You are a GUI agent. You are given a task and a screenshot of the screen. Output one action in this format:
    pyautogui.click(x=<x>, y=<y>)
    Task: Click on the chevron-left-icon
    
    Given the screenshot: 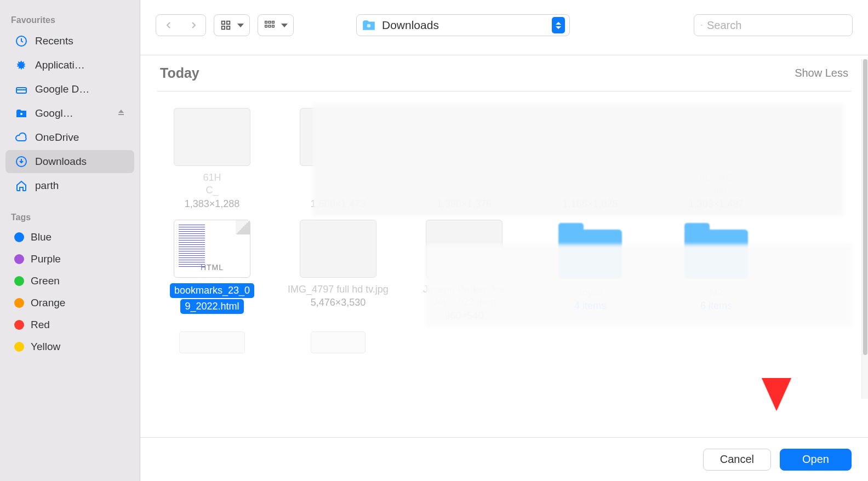 What is the action you would take?
    pyautogui.click(x=169, y=25)
    